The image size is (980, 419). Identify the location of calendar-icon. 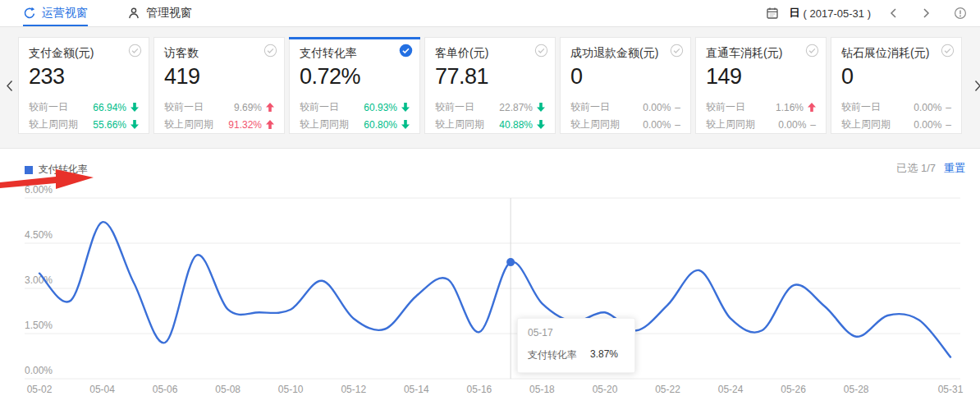
(772, 13).